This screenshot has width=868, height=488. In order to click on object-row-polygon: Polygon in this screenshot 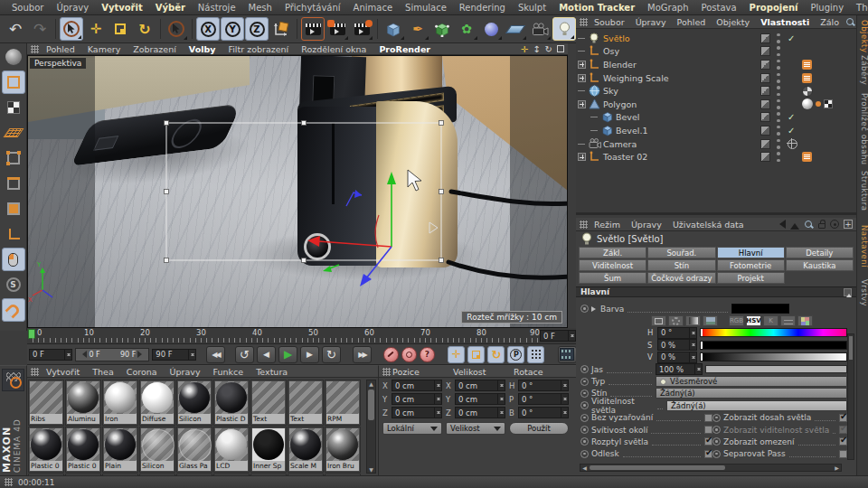, I will do `click(716, 105)`.